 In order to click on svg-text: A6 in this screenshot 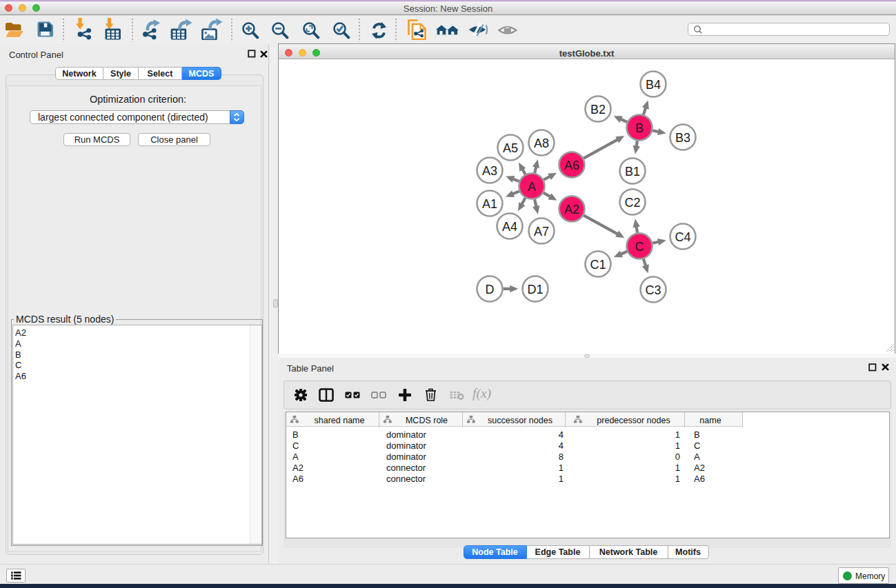, I will do `click(572, 165)`.